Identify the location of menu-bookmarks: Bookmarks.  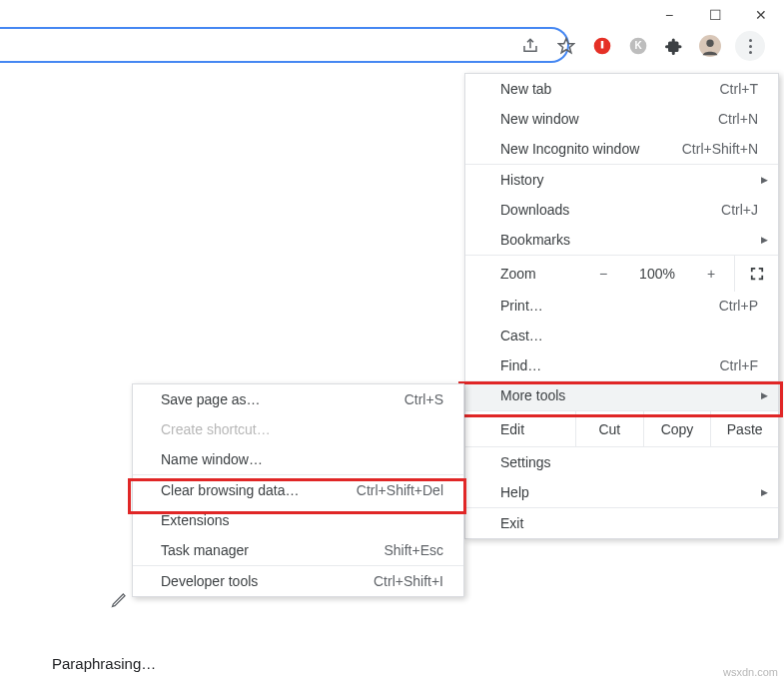
(621, 240).